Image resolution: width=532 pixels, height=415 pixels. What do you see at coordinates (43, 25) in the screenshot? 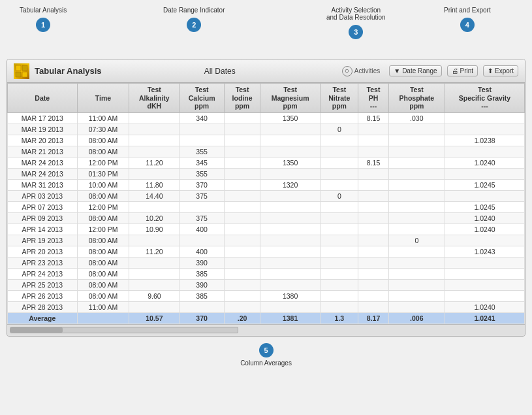
I see `annotation-1-bubble: 1` at bounding box center [43, 25].